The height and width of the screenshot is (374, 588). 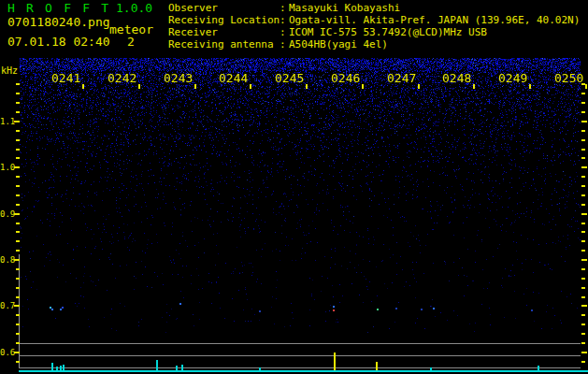 I want to click on axis-frame-line, so click(x=19, y=310).